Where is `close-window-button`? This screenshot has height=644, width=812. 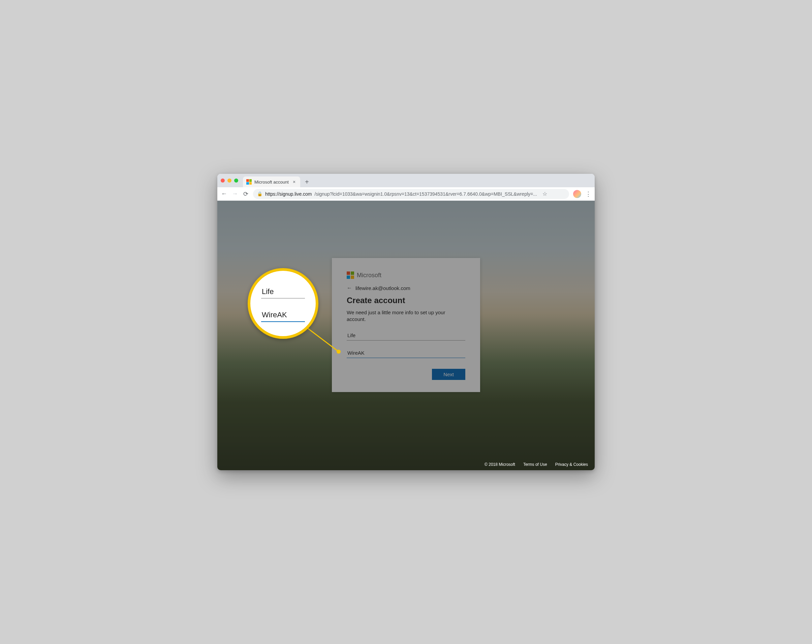
close-window-button is located at coordinates (223, 181).